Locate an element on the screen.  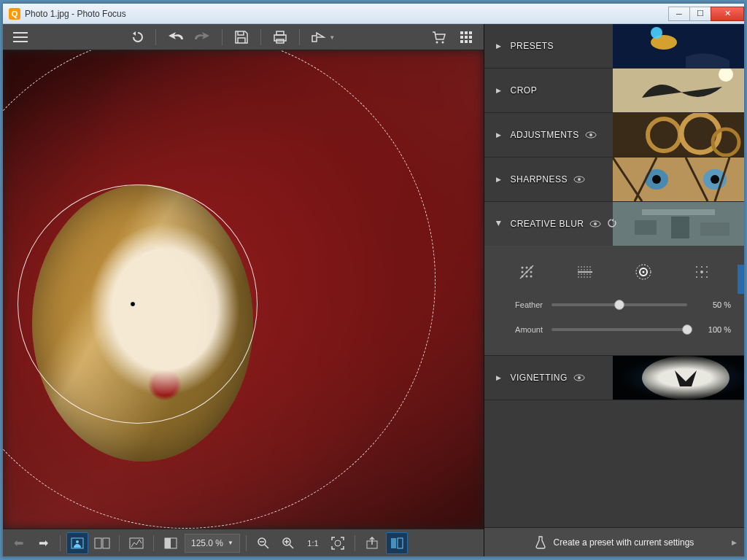
slider-track-feather is located at coordinates (619, 305).